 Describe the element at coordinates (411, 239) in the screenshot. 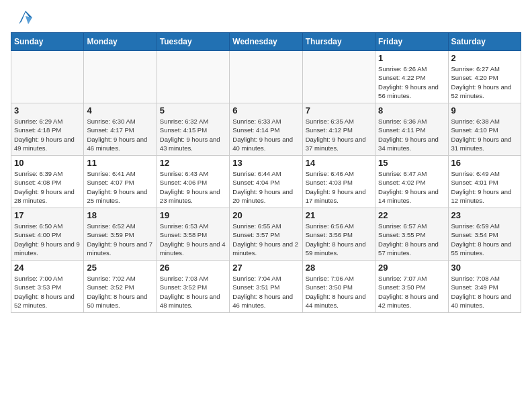

I see `day-info: Sunrise: 6:57 AM Sunset: 3:55 PM Dayligh…` at that location.